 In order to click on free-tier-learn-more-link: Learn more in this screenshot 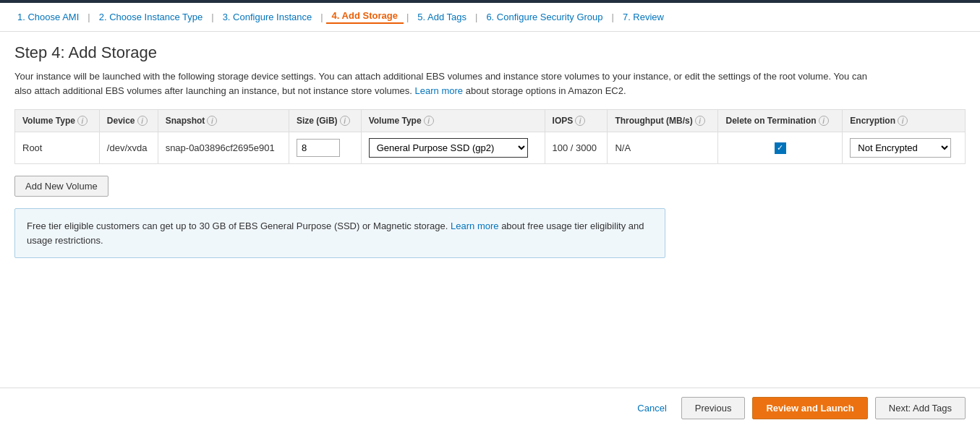, I will do `click(474, 226)`.